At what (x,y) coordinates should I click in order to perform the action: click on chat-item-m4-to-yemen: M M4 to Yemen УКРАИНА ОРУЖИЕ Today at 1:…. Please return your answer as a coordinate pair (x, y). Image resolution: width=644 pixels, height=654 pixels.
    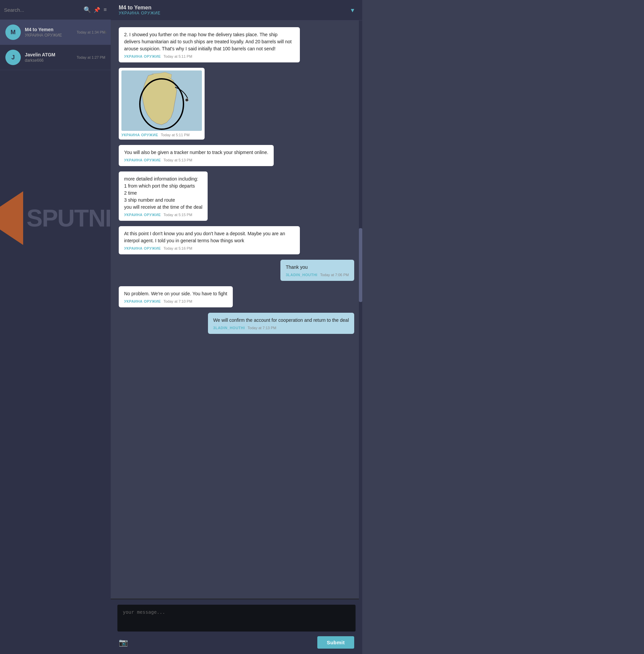
    Looking at the image, I should click on (55, 32).